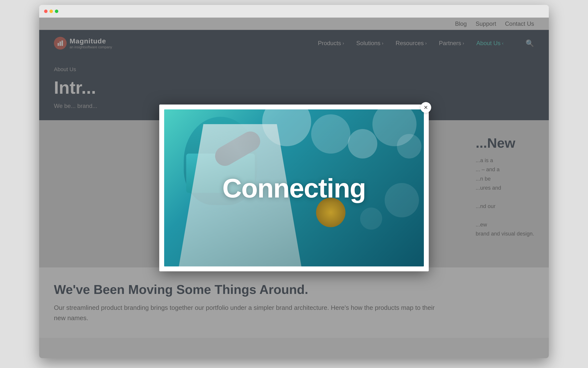 This screenshot has width=588, height=368. I want to click on browser-dots, so click(51, 11).